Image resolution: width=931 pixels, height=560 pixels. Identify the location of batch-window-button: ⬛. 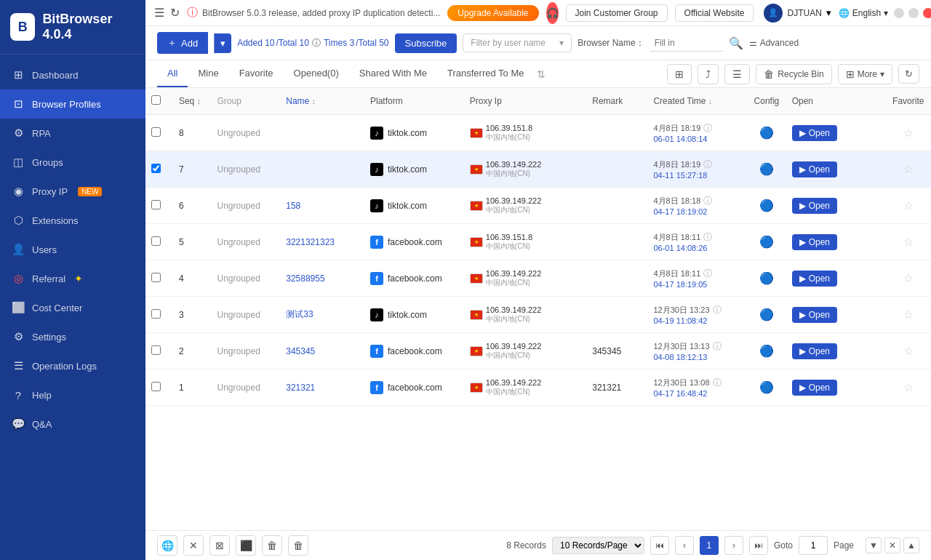
(246, 545).